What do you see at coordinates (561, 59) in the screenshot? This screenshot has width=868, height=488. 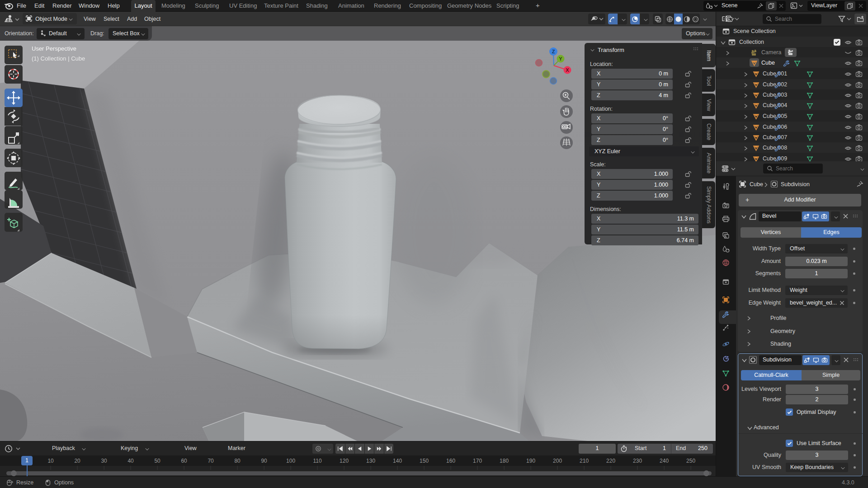 I see `svg-text: Y` at bounding box center [561, 59].